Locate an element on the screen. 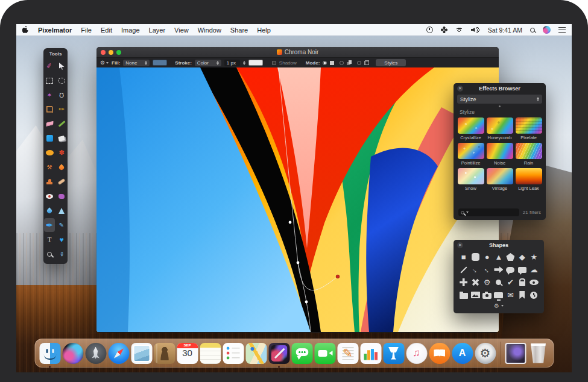 The height and width of the screenshot is (382, 588). effect-item: Rain is located at coordinates (529, 154).